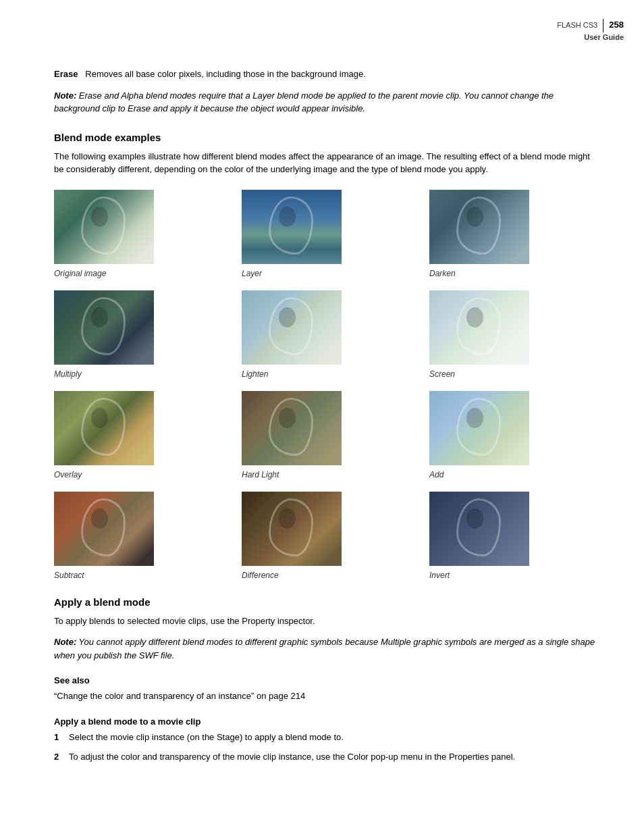 The height and width of the screenshot is (834, 644). Describe the element at coordinates (325, 681) in the screenshot. I see `see-also-heading: See also` at that location.